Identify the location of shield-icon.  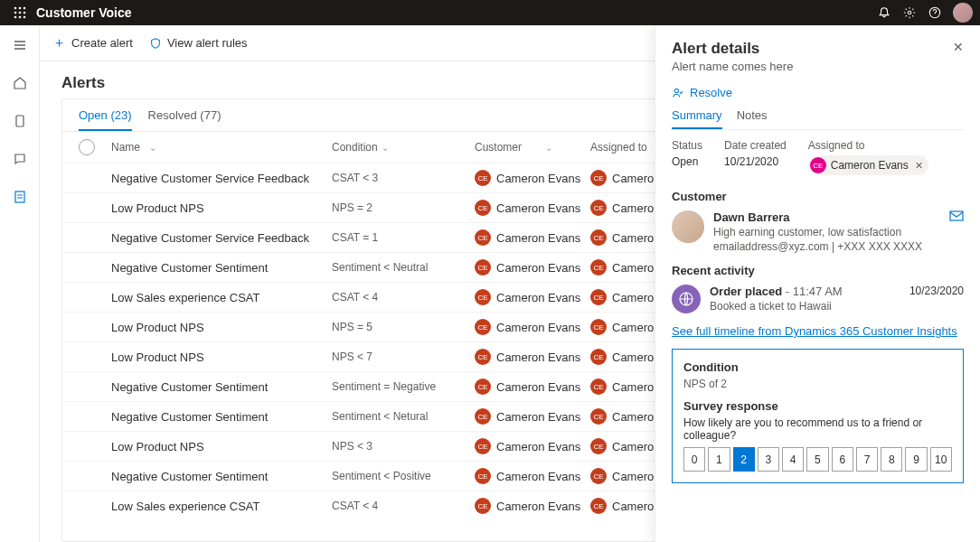
(155, 43).